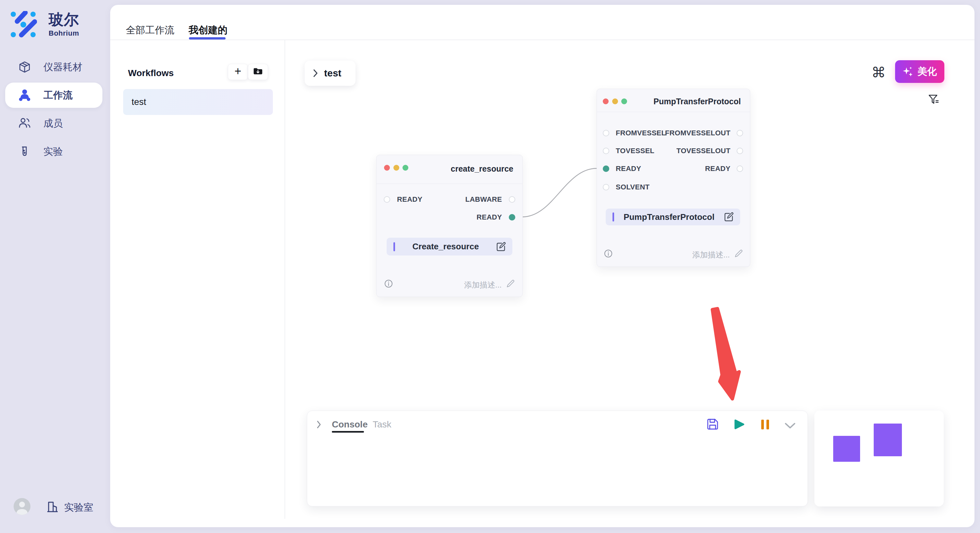  What do you see at coordinates (24, 25) in the screenshot?
I see `bohrium-logo-icon` at bounding box center [24, 25].